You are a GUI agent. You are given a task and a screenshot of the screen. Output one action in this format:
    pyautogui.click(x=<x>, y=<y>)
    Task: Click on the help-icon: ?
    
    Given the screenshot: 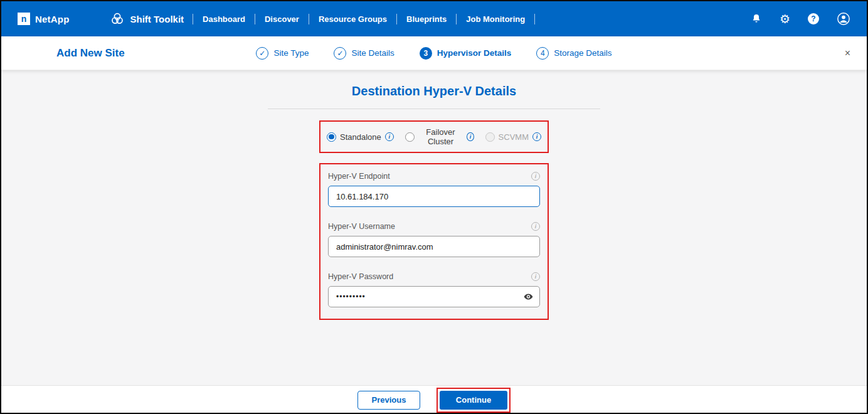 What is the action you would take?
    pyautogui.click(x=813, y=19)
    